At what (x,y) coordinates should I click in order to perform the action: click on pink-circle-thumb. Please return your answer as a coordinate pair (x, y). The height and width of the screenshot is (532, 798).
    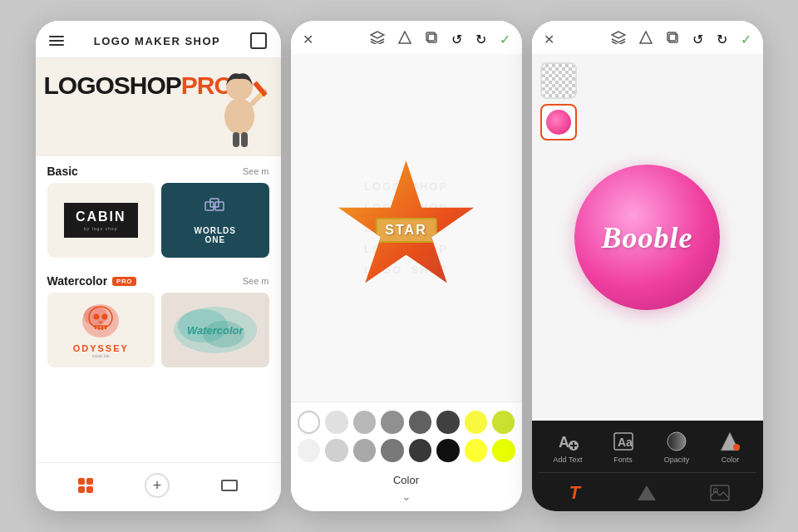
    Looking at the image, I should click on (559, 122).